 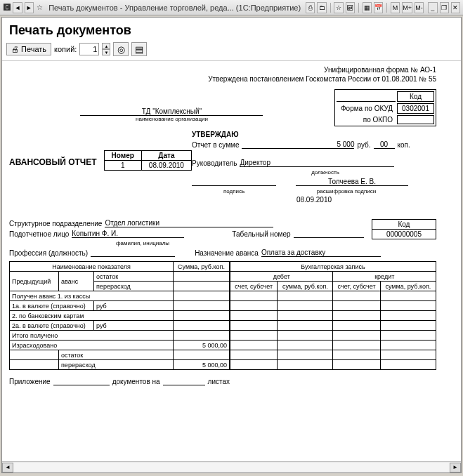 I want to click on scroll-left-button: ◄, so click(x=8, y=468).